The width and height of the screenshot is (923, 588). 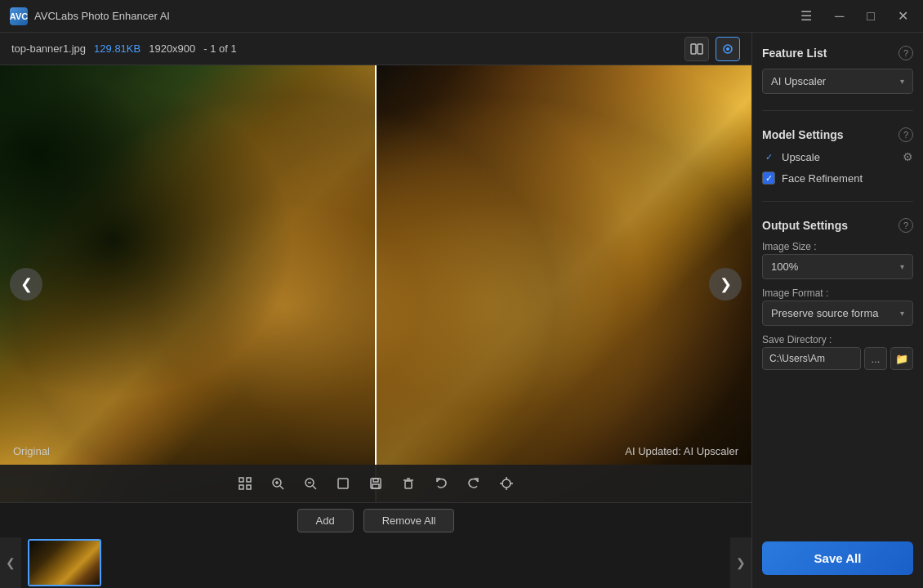 I want to click on splitter-line, so click(x=376, y=284).